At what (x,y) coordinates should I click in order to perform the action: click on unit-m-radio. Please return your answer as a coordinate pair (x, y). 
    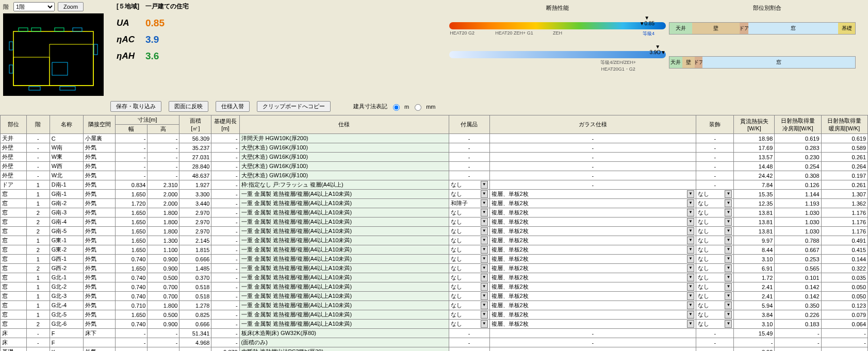
    Looking at the image, I should click on (396, 107).